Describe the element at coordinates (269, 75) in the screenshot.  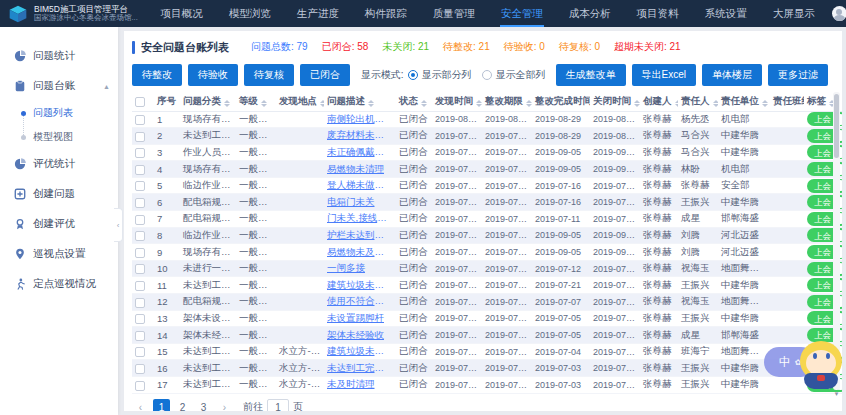
I see `status-filter-button-3: 待复核` at that location.